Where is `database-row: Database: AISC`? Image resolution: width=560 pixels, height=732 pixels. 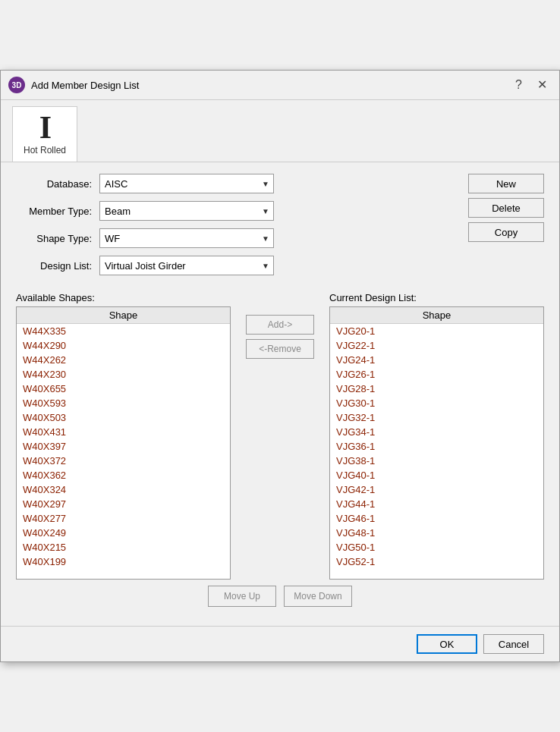 database-row: Database: AISC is located at coordinates (234, 184).